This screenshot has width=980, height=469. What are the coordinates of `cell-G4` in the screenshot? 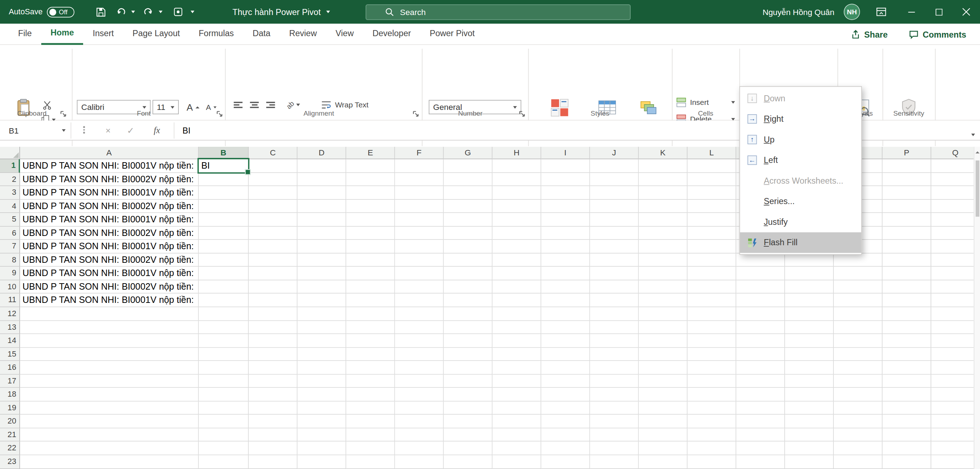 It's located at (468, 207).